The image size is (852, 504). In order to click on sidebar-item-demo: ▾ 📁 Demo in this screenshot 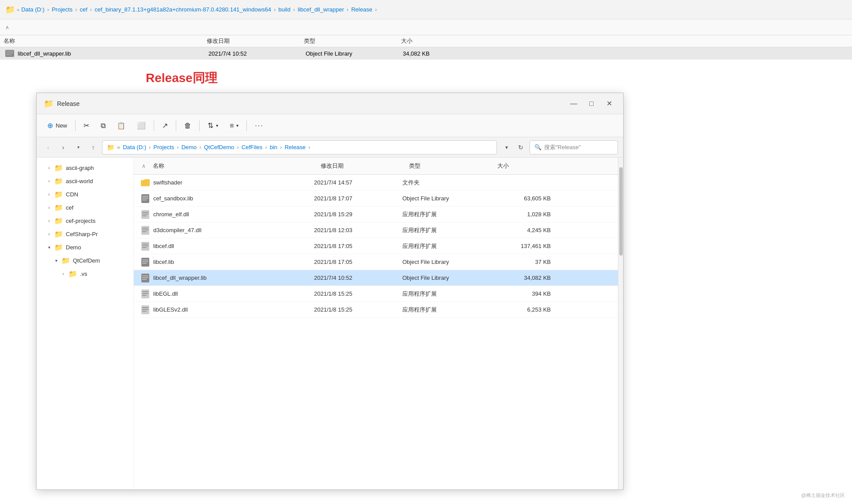, I will do `click(85, 247)`.